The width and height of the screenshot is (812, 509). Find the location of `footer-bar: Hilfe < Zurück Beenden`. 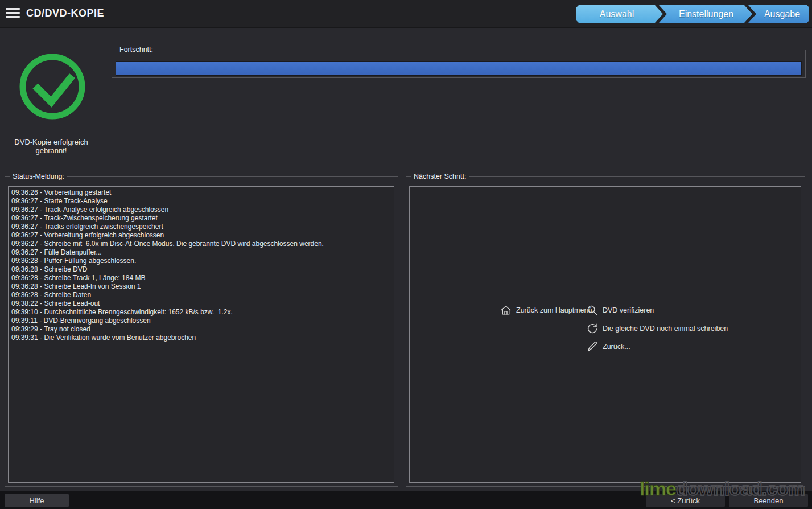

footer-bar: Hilfe < Zurück Beenden is located at coordinates (406, 500).